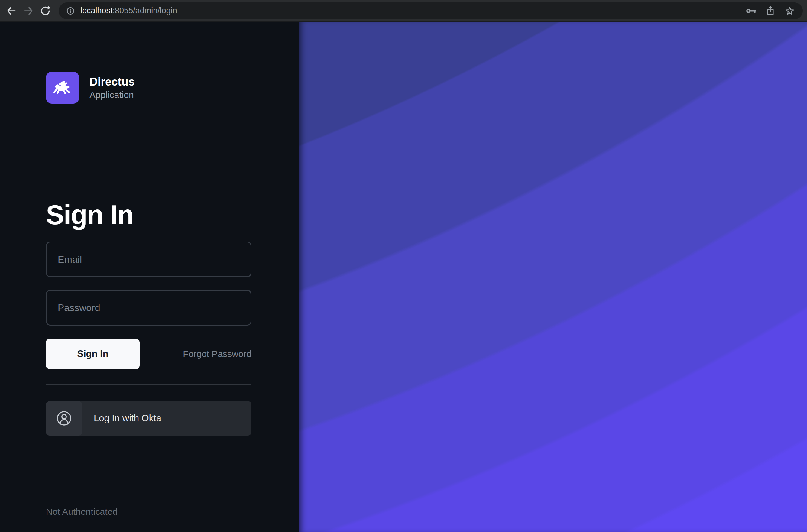 The height and width of the screenshot is (532, 807). What do you see at coordinates (145, 11) in the screenshot?
I see `url-path: :8055/admin/login` at bounding box center [145, 11].